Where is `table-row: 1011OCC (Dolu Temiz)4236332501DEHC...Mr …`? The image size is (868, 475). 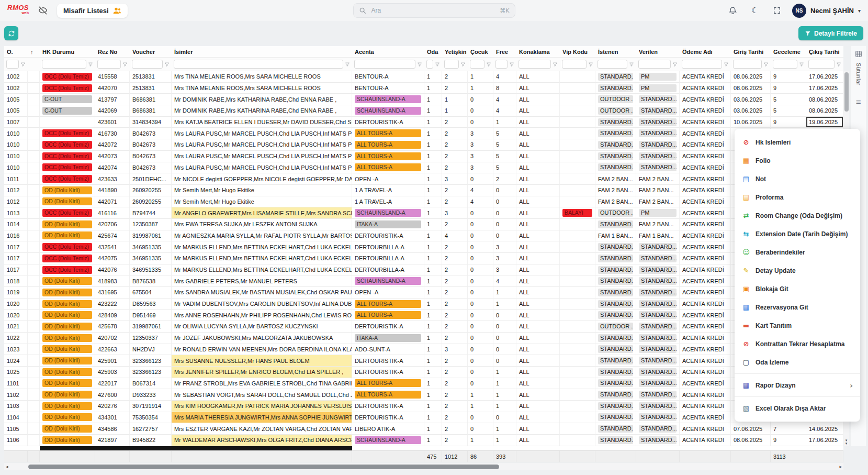
table-row: 1011OCC (Dolu Temiz)4236332501DEHC...Mr … is located at coordinates (424, 179).